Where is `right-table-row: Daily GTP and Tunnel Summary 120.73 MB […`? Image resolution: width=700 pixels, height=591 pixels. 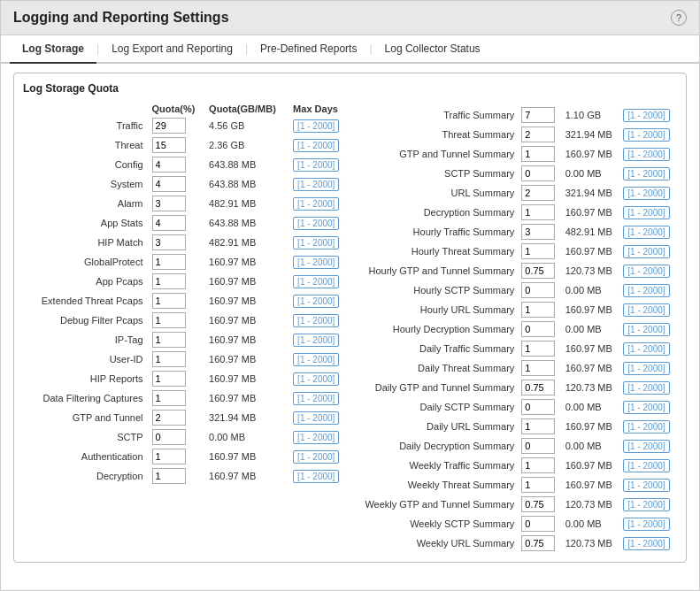
right-table-row: Daily GTP and Tunnel Summary 120.73 MB [… is located at coordinates (514, 388).